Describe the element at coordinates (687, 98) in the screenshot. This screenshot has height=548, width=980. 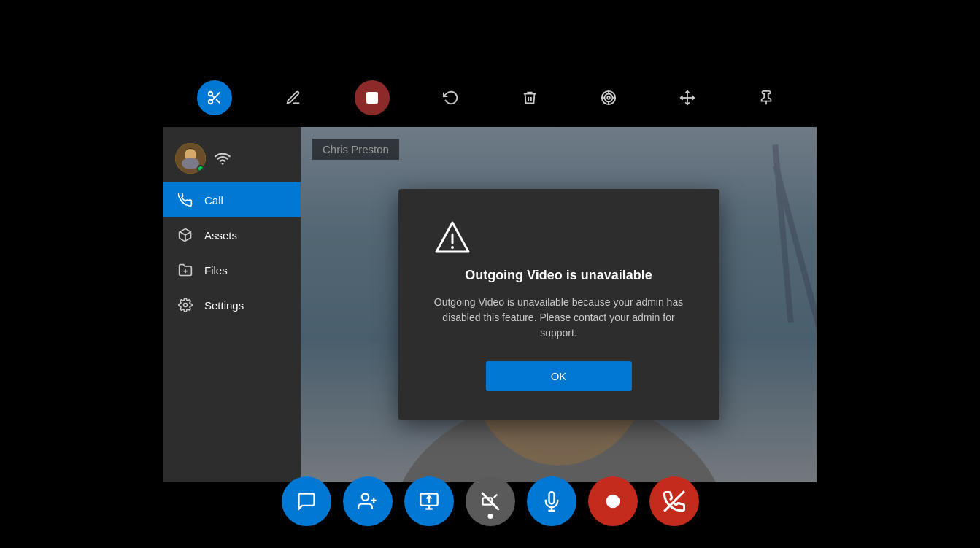
I see `move-button` at that location.